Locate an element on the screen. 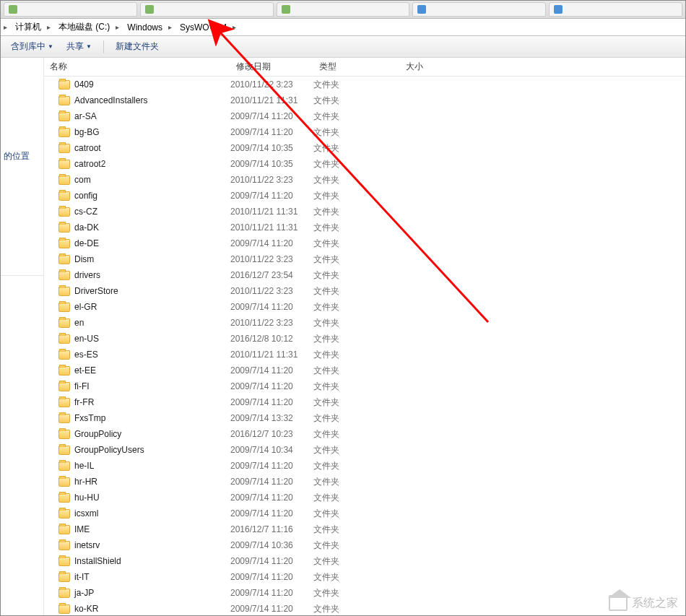 Image resolution: width=686 pixels, height=616 pixels. table-row: fr-FR2009/7/14 11:20文件夹 is located at coordinates (365, 402).